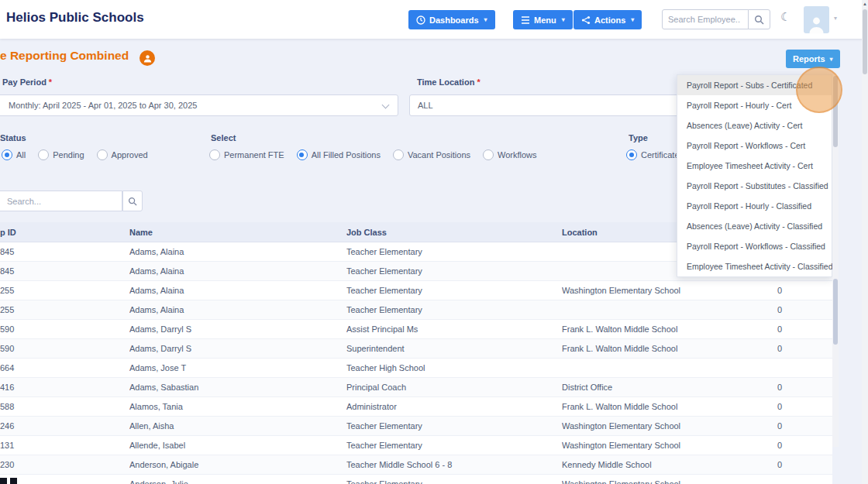 This screenshot has height=484, width=868. What do you see at coordinates (454, 387) in the screenshot?
I see `table-cell: Principal Coach` at bounding box center [454, 387].